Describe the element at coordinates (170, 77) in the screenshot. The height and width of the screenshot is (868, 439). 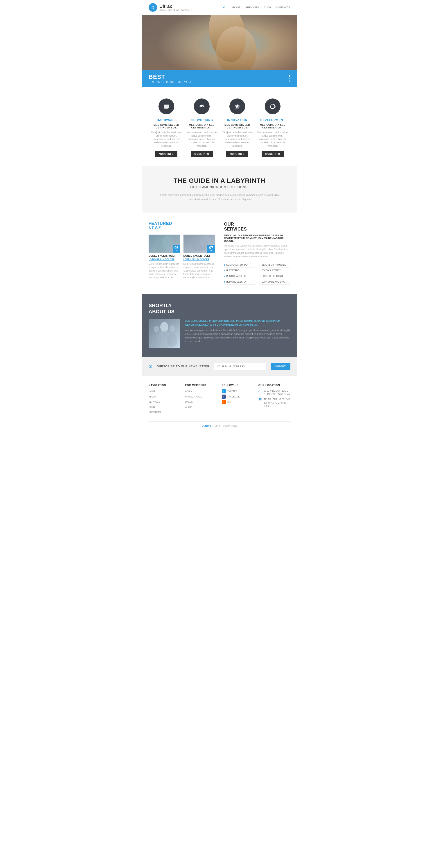
I see `hero-best-label: BEST` at that location.